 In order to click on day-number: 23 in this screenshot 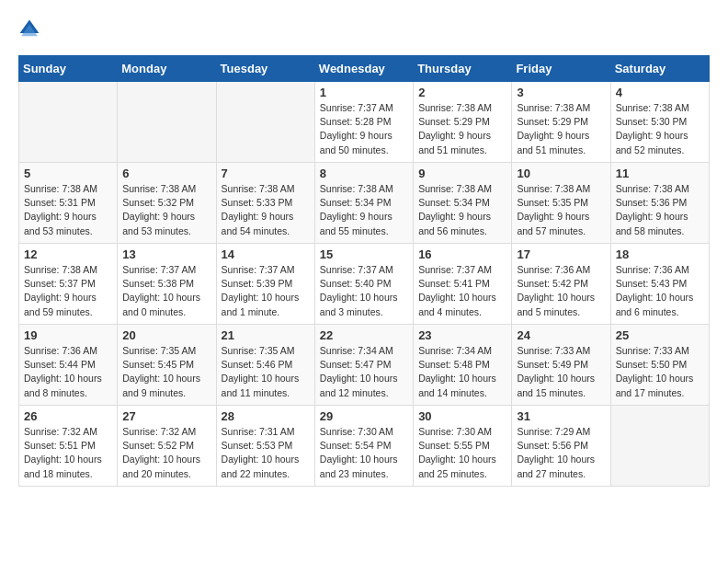, I will do `click(462, 335)`.